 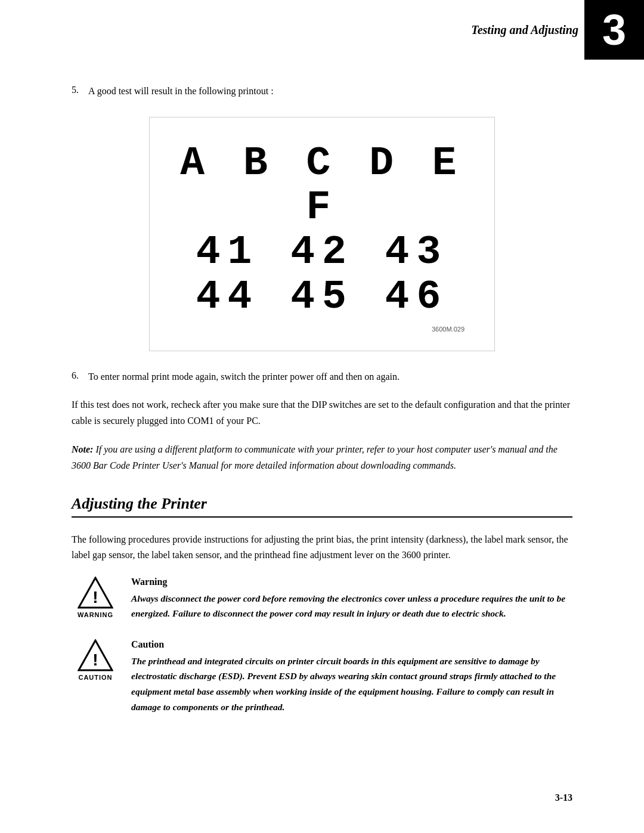 What do you see at coordinates (322, 413) in the screenshot?
I see `paragraph-1: If this test does not work, recheck afte…` at bounding box center [322, 413].